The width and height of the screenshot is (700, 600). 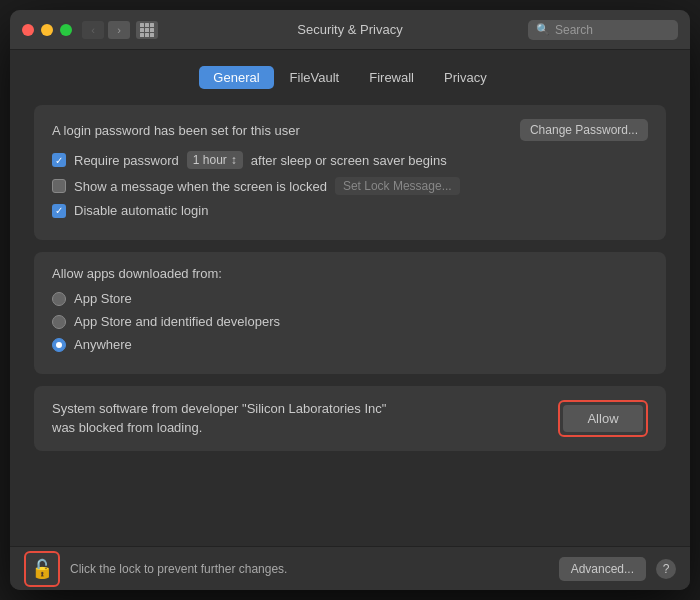 What do you see at coordinates (59, 345) in the screenshot?
I see `radio-anywhere-input` at bounding box center [59, 345].